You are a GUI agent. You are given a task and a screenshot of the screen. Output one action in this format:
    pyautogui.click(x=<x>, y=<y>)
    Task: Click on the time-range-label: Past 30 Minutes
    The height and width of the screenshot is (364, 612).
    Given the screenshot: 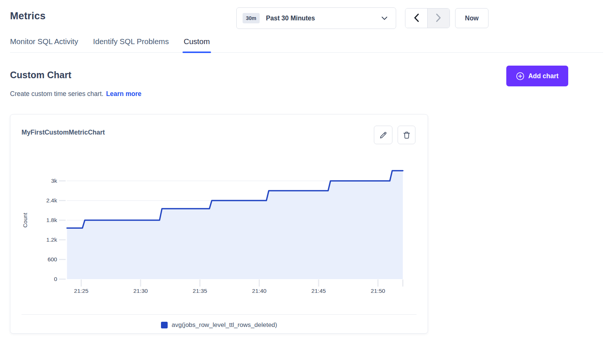 What is the action you would take?
    pyautogui.click(x=290, y=19)
    